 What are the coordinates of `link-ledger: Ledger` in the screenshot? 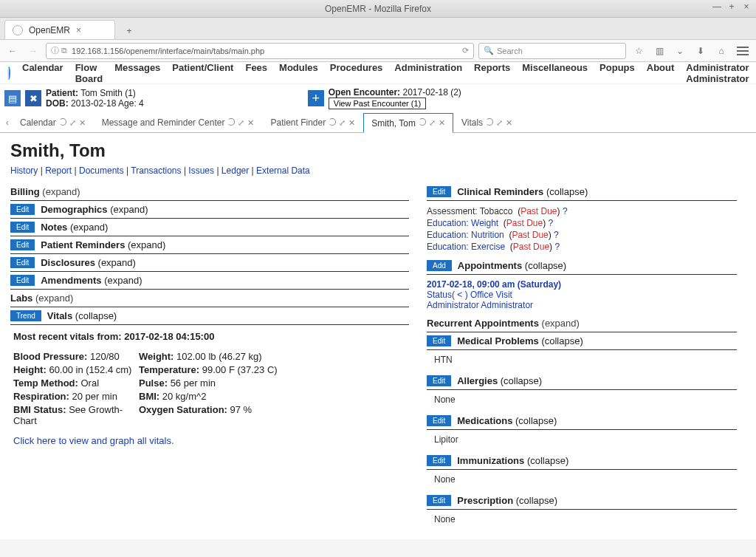 It's located at (235, 171).